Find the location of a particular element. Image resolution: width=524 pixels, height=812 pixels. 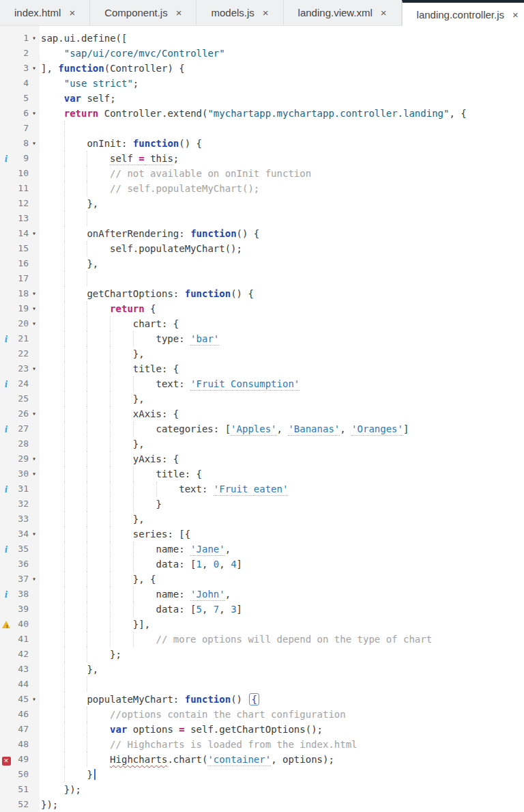

code-token: 'bar' is located at coordinates (205, 339).